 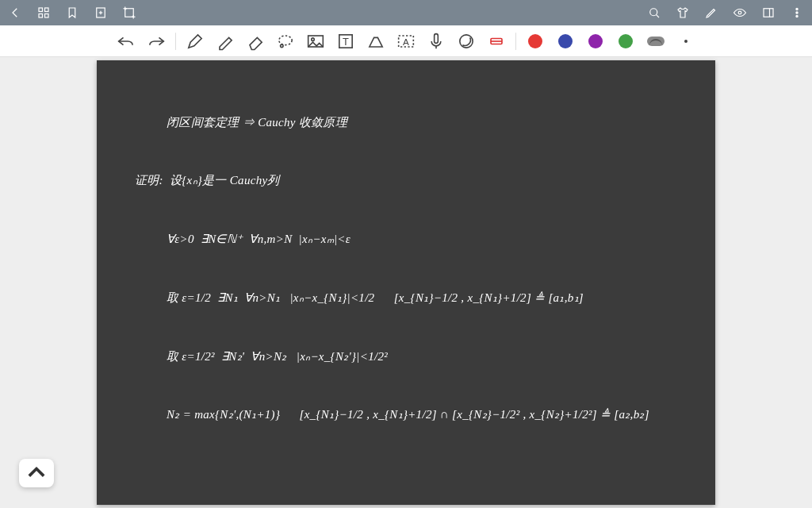 I want to click on bookmark-icon, so click(x=72, y=13).